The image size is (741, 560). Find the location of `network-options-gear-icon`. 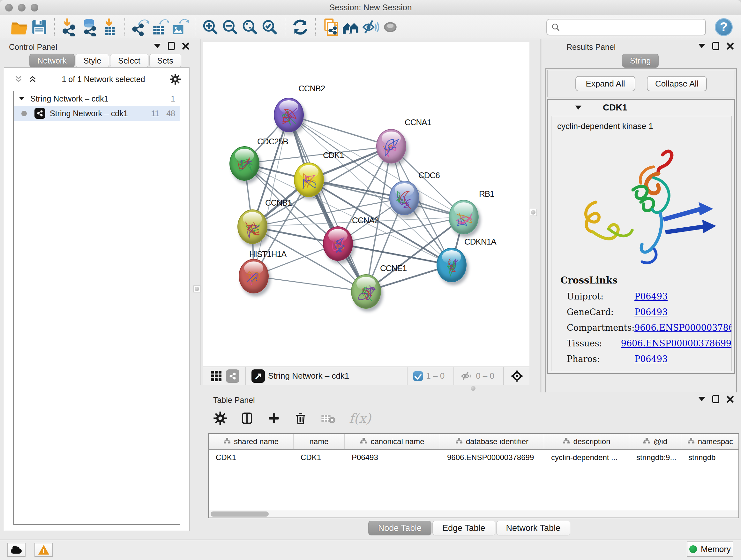

network-options-gear-icon is located at coordinates (175, 79).